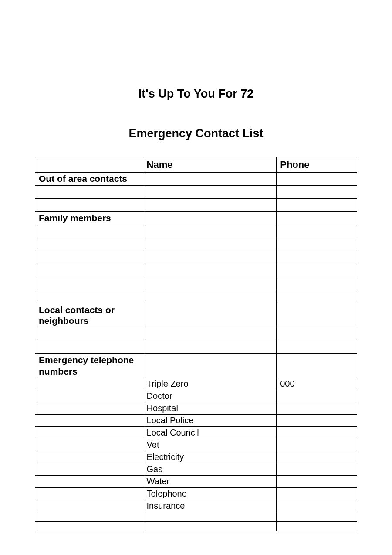 The width and height of the screenshot is (392, 555). I want to click on table-row: Local Council, so click(196, 432).